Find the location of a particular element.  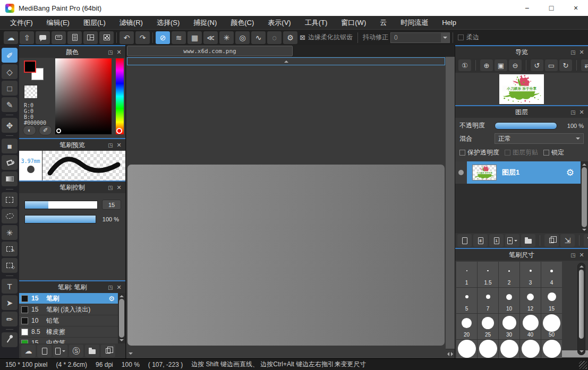

new-layer-folder-button is located at coordinates (528, 240).